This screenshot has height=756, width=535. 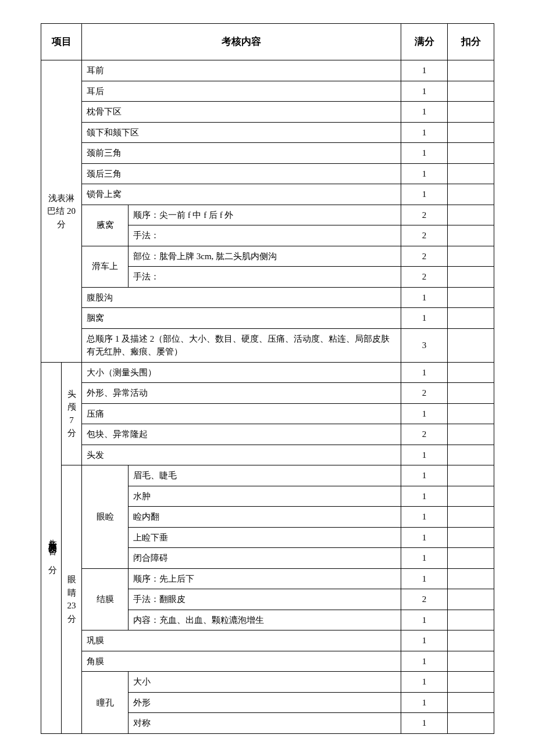 What do you see at coordinates (268, 153) in the screenshot?
I see `table-row: 颈前三角 1` at bounding box center [268, 153].